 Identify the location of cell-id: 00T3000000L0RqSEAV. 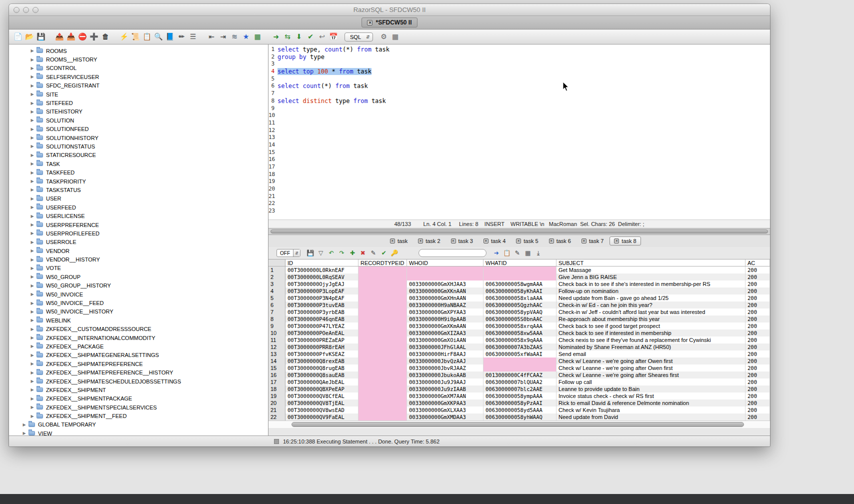
(322, 277).